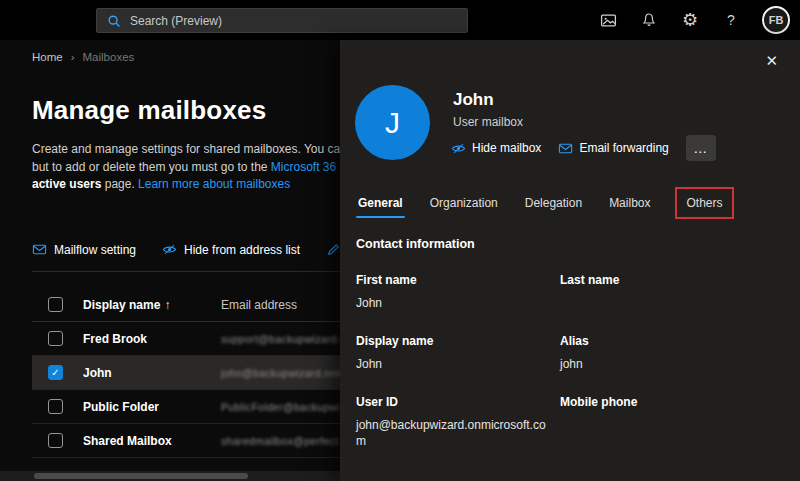 This screenshot has width=800, height=481. I want to click on horizontal-scrollbar, so click(170, 476).